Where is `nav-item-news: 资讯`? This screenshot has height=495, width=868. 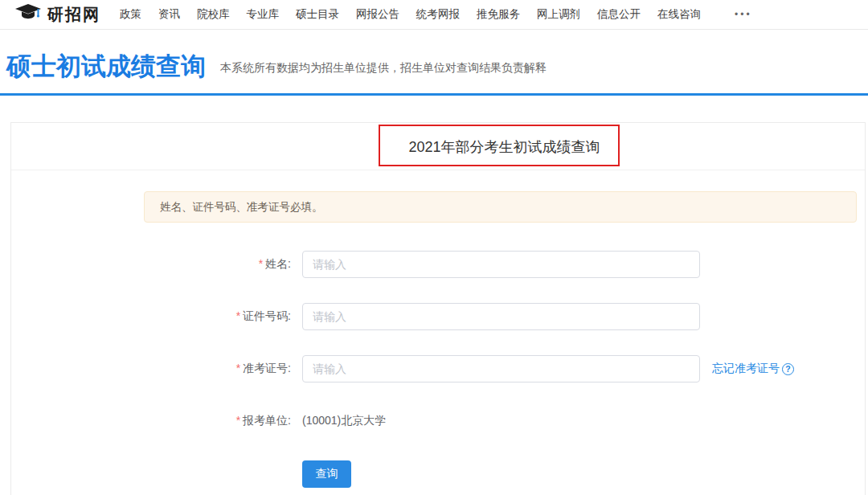
nav-item-news: 资讯 is located at coordinates (169, 14).